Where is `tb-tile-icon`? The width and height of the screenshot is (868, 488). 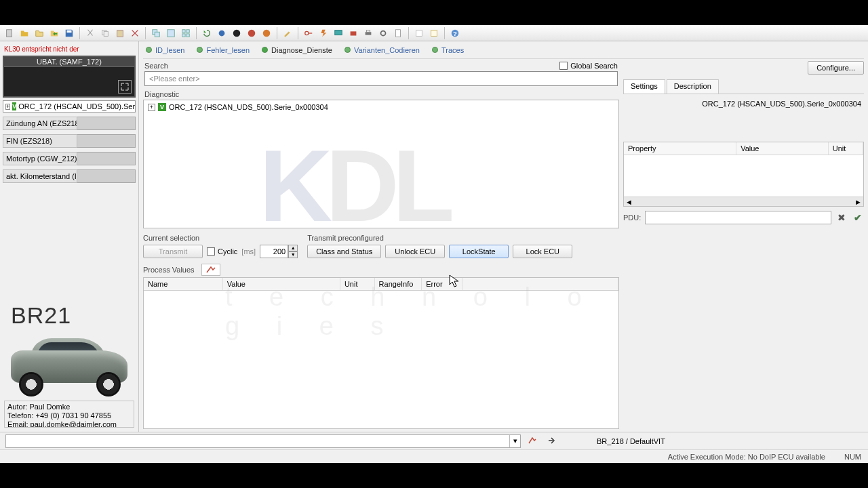
tb-tile-icon is located at coordinates (171, 33).